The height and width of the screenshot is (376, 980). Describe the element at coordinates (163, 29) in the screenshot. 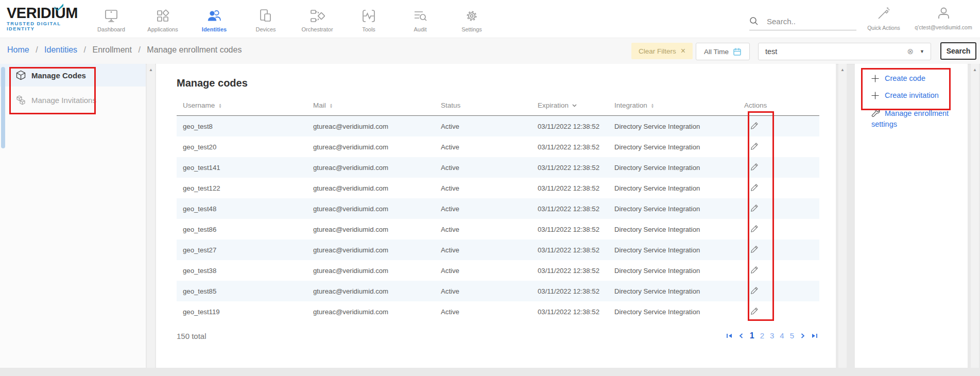

I see `nav-label: Applications` at that location.